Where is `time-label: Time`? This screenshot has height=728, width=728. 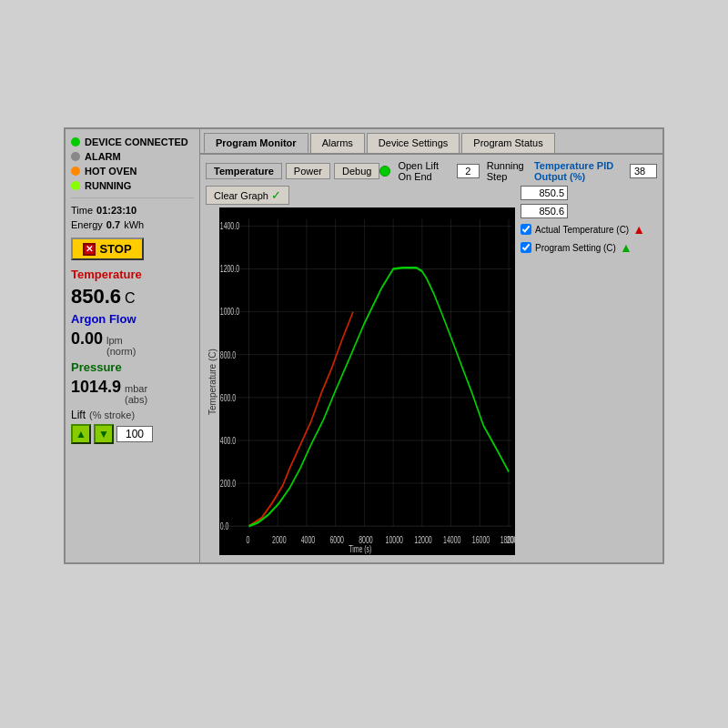
time-label: Time is located at coordinates (82, 210).